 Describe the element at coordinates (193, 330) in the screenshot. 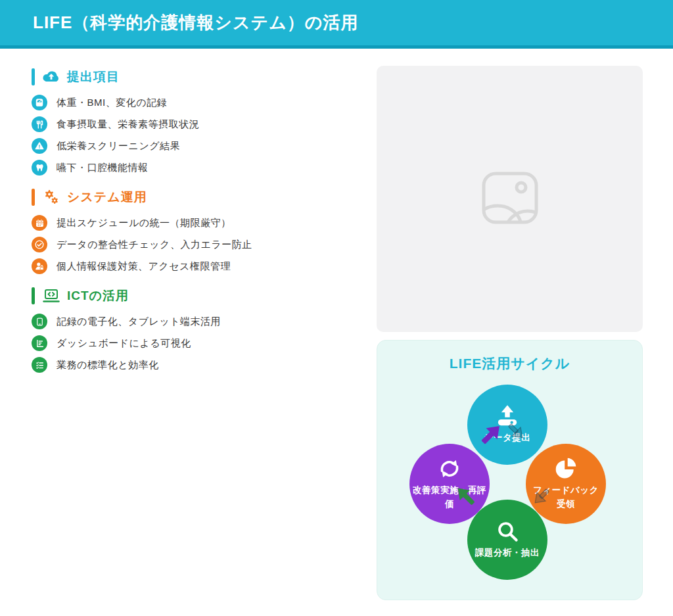

I see `section-ict-utilization: ICTの活用 記録の電子化、タブレット端末活用 ダッシュボードによる可視化` at that location.